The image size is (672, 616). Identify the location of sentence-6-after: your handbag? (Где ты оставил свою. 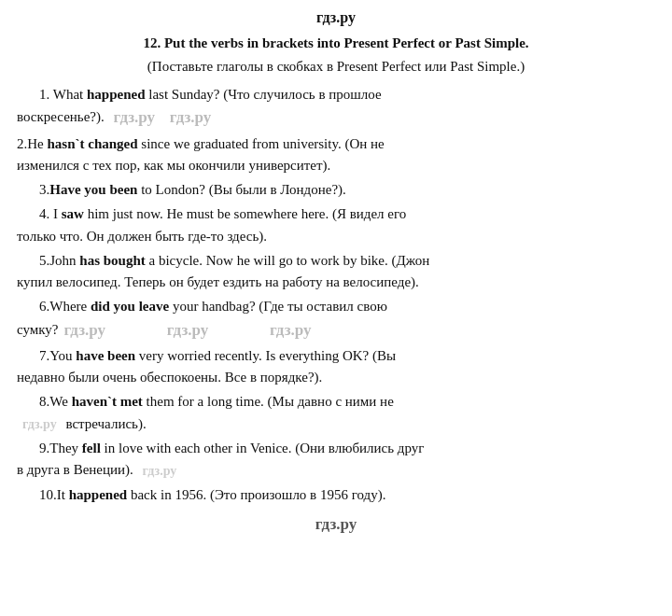
(278, 306).